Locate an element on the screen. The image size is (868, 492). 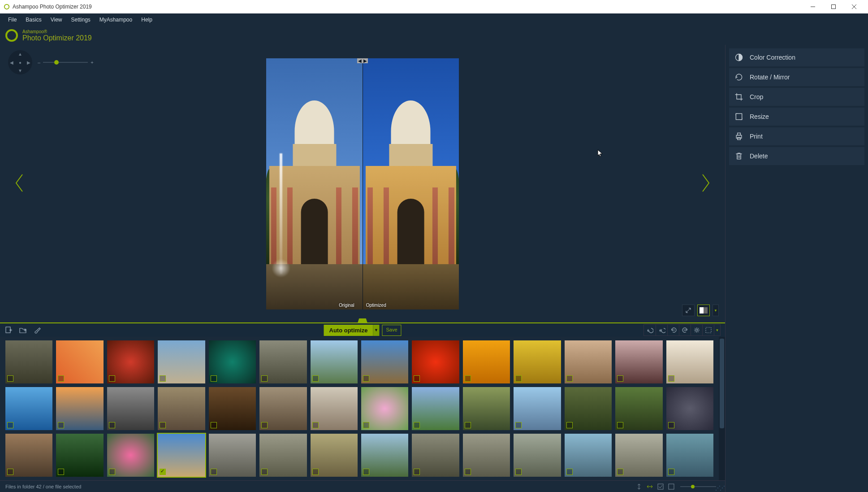
next-image-button is located at coordinates (706, 184).